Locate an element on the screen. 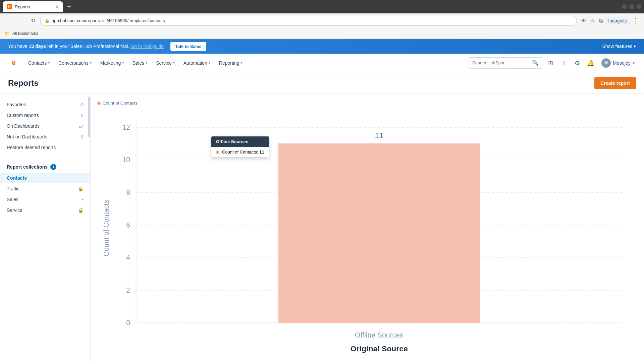 The image size is (644, 362). nav-service: Service ▾ is located at coordinates (165, 63).